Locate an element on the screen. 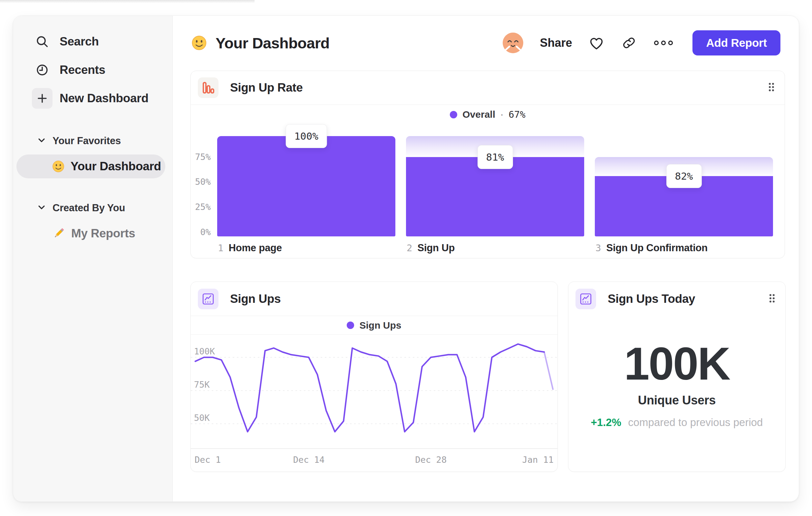  kpi-delta-note: compared to previous period is located at coordinates (695, 423).